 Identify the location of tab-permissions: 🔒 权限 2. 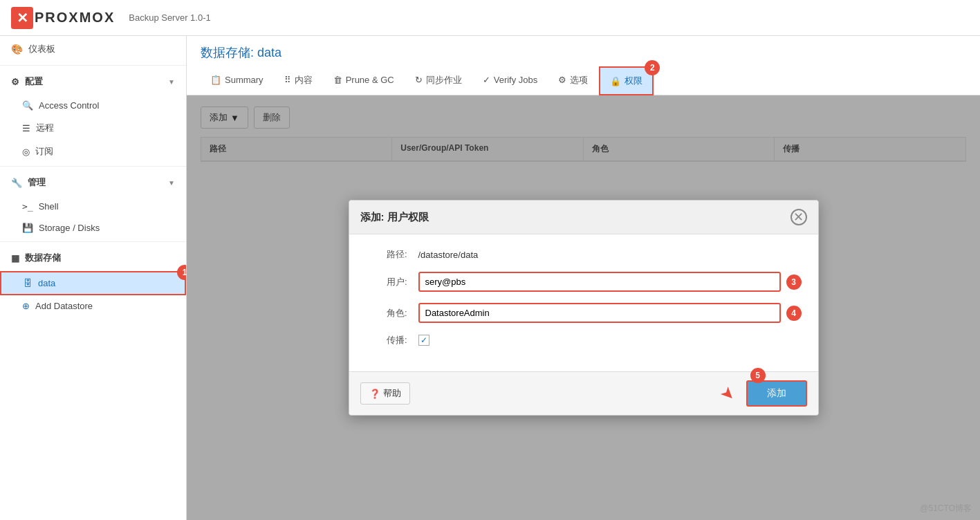
(627, 81).